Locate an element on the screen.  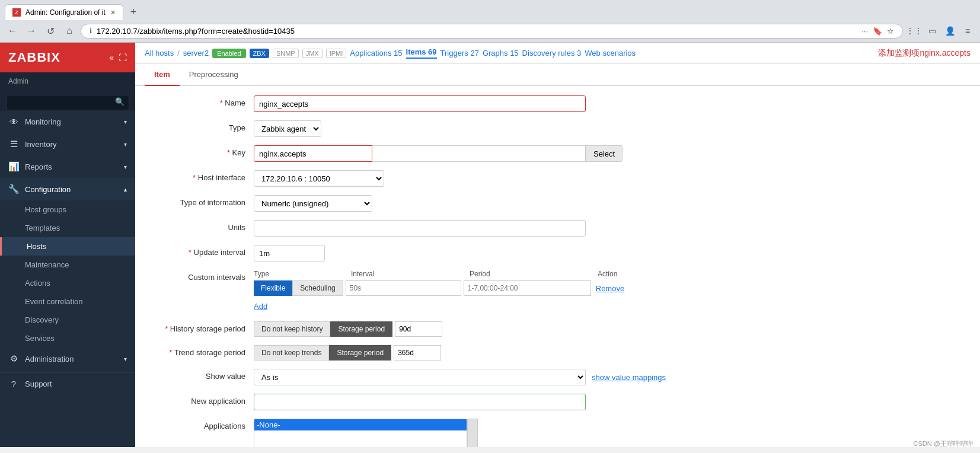
sidebar-item-hosts: Hosts is located at coordinates (68, 247).